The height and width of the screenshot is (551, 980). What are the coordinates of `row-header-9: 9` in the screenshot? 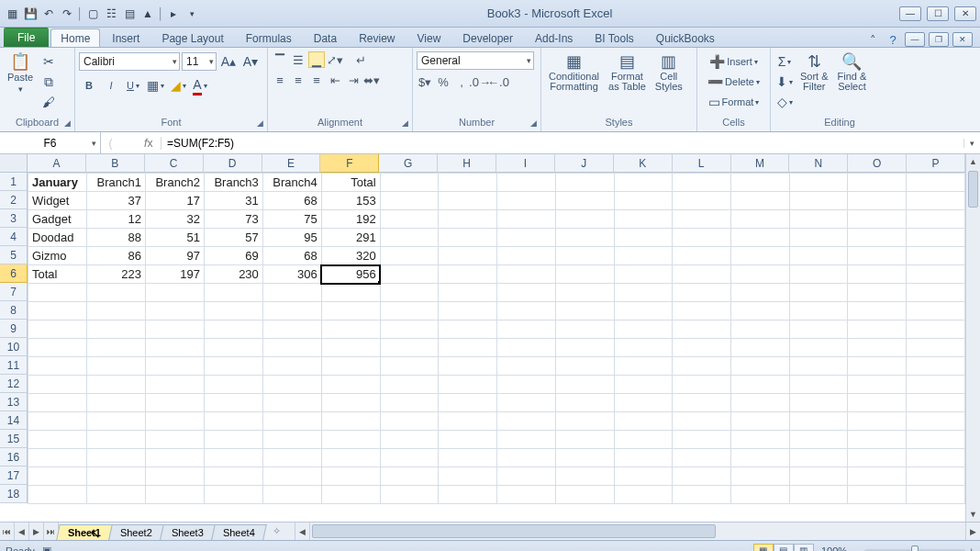 It's located at (14, 329).